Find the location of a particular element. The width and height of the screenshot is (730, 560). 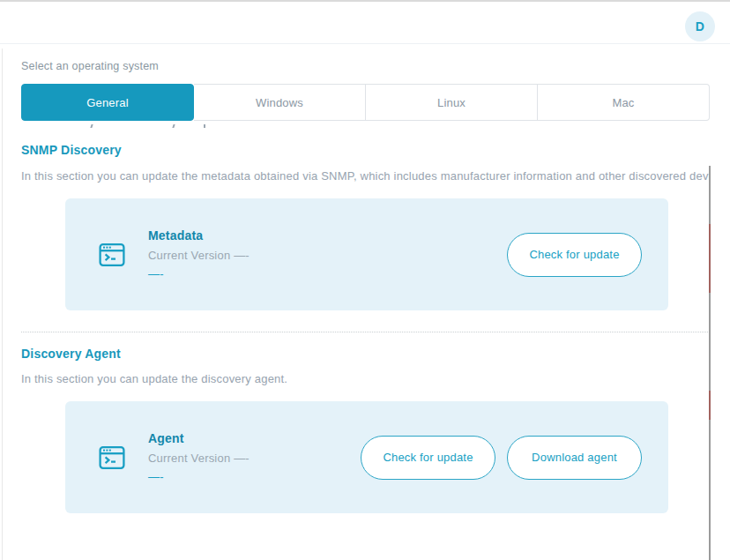

agent-version-value: —- is located at coordinates (254, 476).